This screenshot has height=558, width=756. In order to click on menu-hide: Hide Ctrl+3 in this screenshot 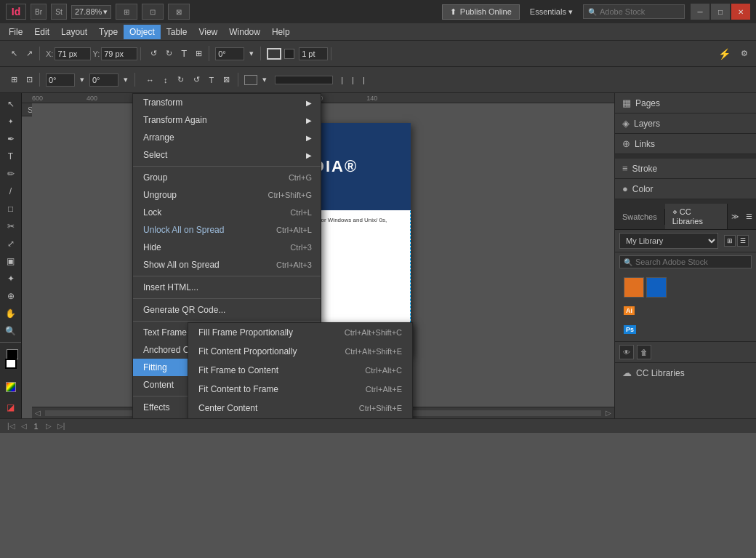, I will do `click(227, 247)`.